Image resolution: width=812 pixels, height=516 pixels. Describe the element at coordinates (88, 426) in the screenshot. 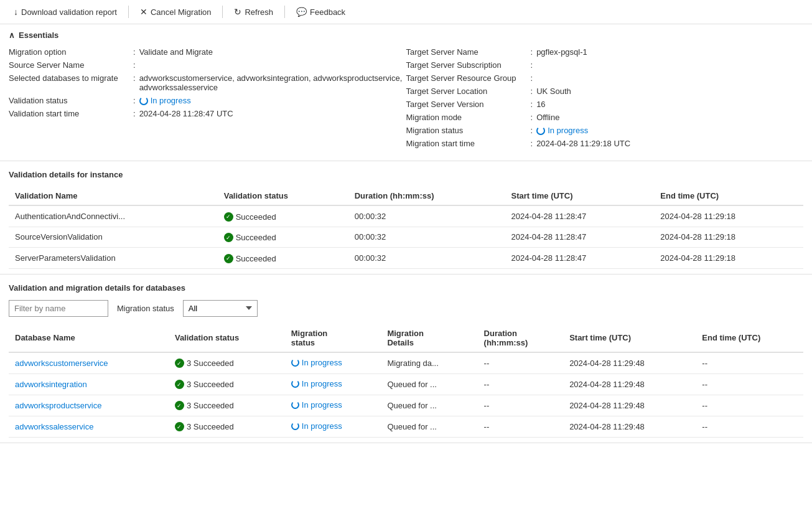

I see `db-name-cell: advworkssalesservice` at that location.